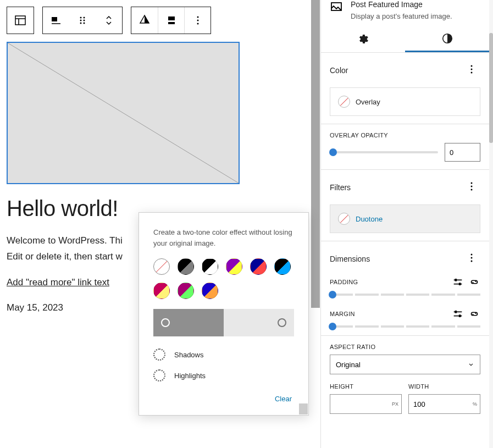 This screenshot has width=493, height=448. What do you see at coordinates (405, 40) in the screenshot?
I see `inspector-tabs` at bounding box center [405, 40].